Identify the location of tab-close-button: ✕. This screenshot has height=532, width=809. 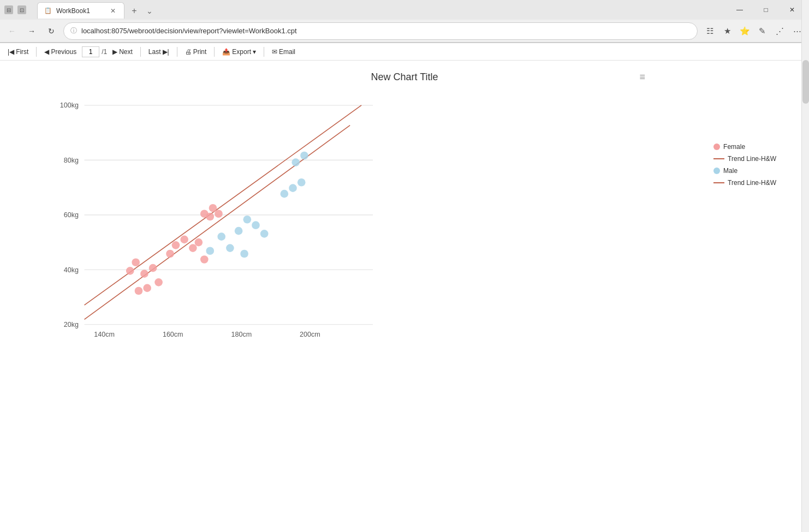
(113, 11).